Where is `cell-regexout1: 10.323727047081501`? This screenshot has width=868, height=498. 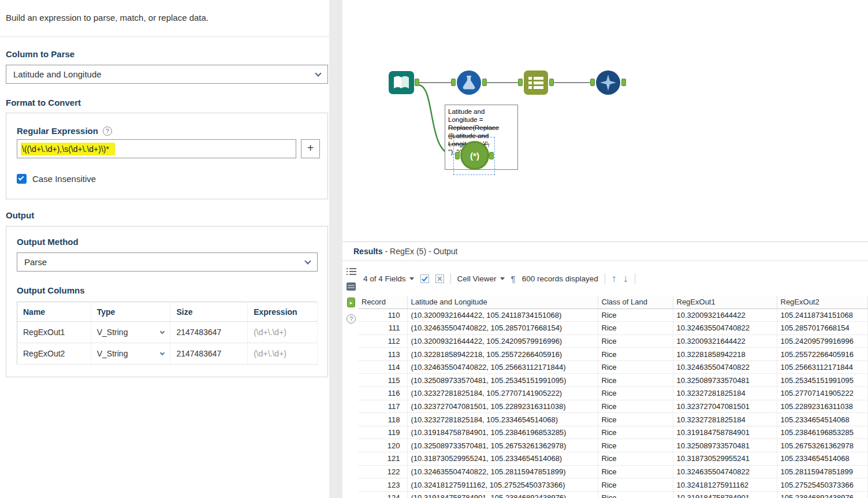 cell-regexout1: 10.323727047081501 is located at coordinates (725, 407).